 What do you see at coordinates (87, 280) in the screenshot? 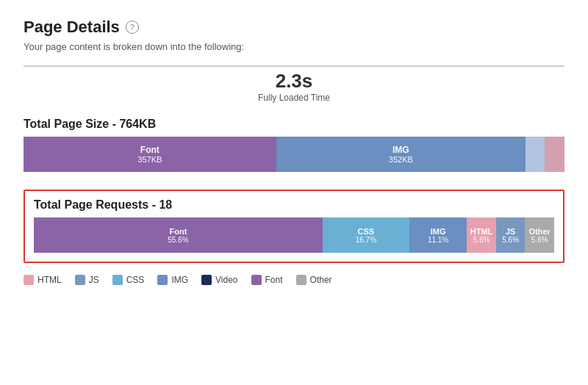
I see `legend-item: JS` at bounding box center [87, 280].